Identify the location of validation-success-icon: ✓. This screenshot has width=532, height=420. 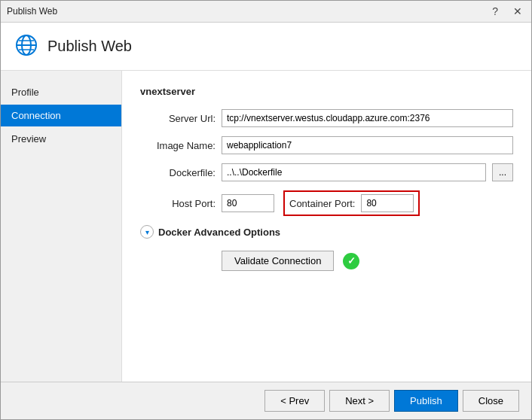
(351, 261).